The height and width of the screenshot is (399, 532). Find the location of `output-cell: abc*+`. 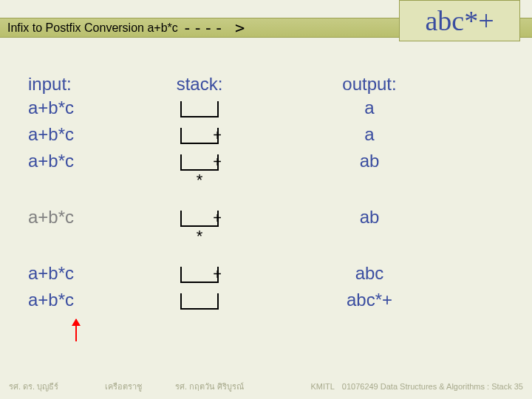

output-cell: abc*+ is located at coordinates (369, 300).